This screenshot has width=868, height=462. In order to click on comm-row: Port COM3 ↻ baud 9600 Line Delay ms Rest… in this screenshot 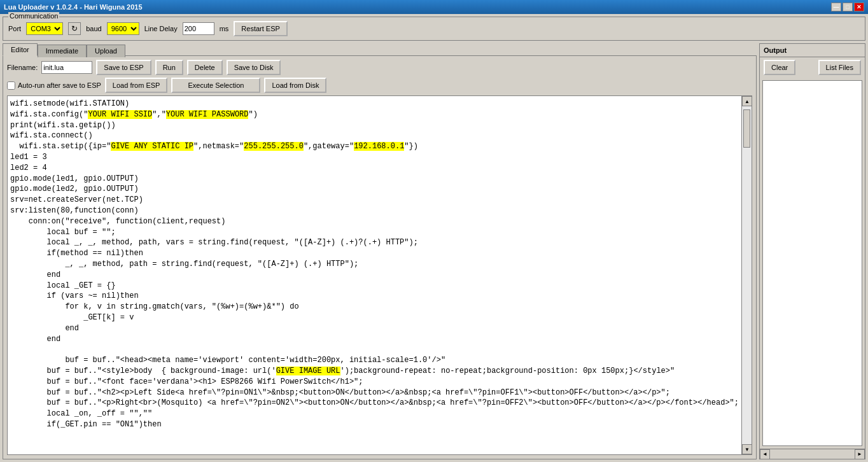, I will do `click(434, 29)`.